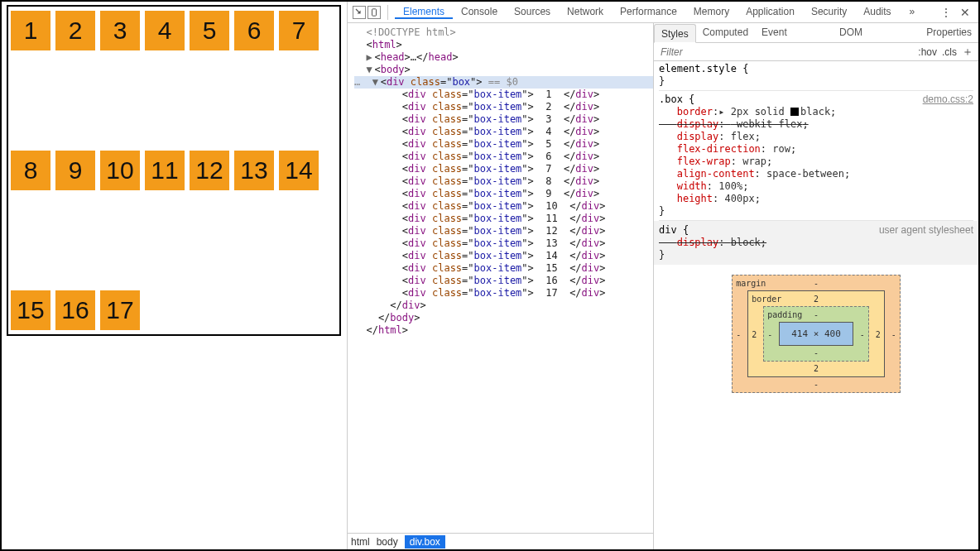  I want to click on bm-margin-right: -, so click(894, 334).